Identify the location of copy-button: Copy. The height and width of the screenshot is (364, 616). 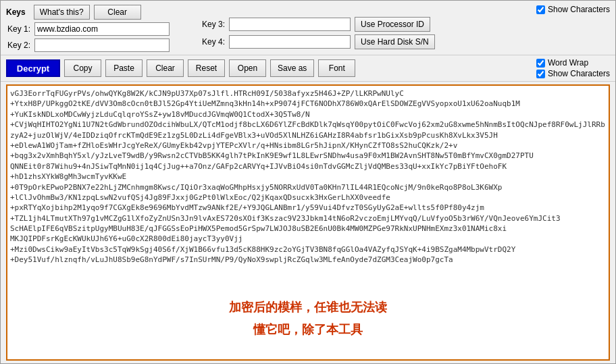
(82, 68).